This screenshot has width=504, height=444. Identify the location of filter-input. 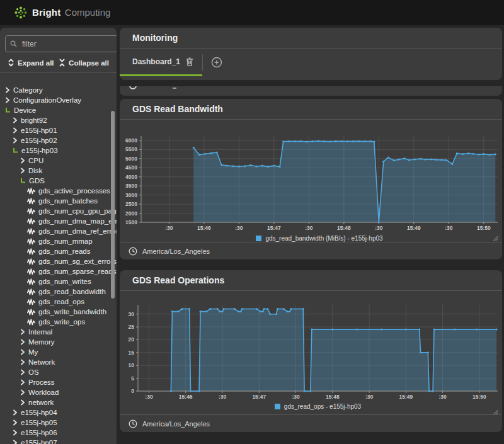
(69, 44).